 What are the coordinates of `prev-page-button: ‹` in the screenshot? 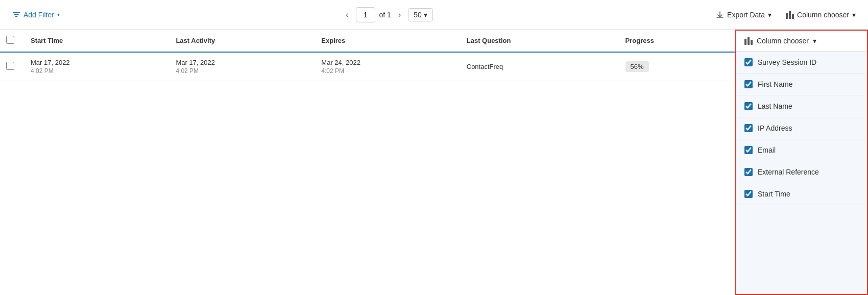 It's located at (347, 15).